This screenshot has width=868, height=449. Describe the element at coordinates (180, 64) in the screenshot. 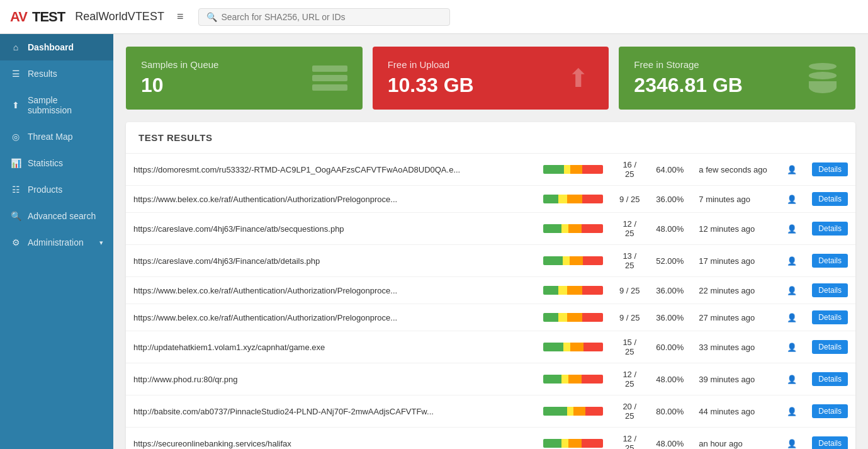

I see `stat-queue-label: Samples in Queue` at that location.